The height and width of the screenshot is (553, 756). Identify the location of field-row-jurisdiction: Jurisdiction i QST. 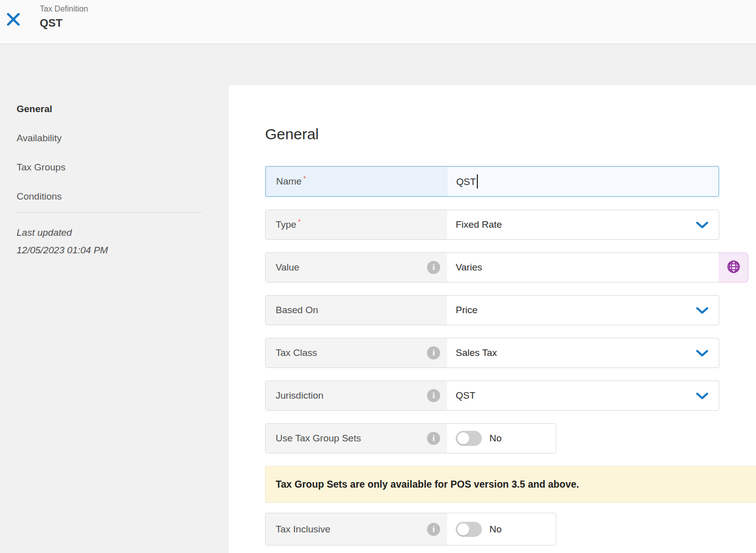
(492, 396).